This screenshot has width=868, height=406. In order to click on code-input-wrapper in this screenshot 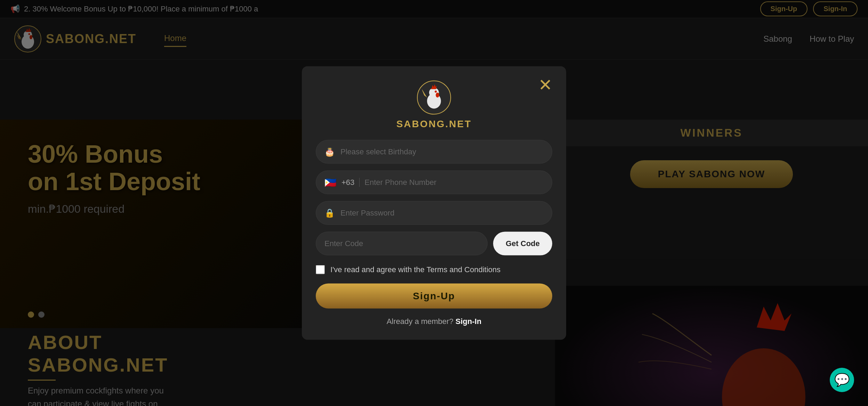, I will do `click(402, 244)`.